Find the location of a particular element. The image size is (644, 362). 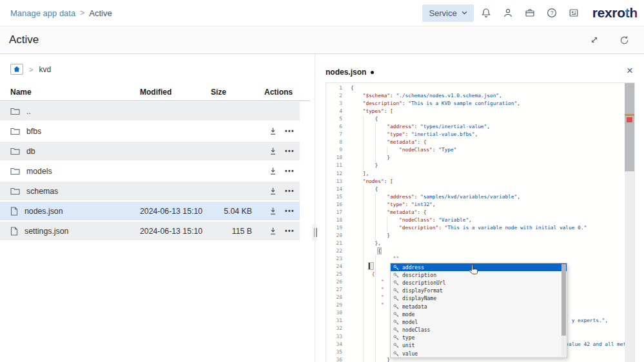

expand-icon is located at coordinates (594, 40).